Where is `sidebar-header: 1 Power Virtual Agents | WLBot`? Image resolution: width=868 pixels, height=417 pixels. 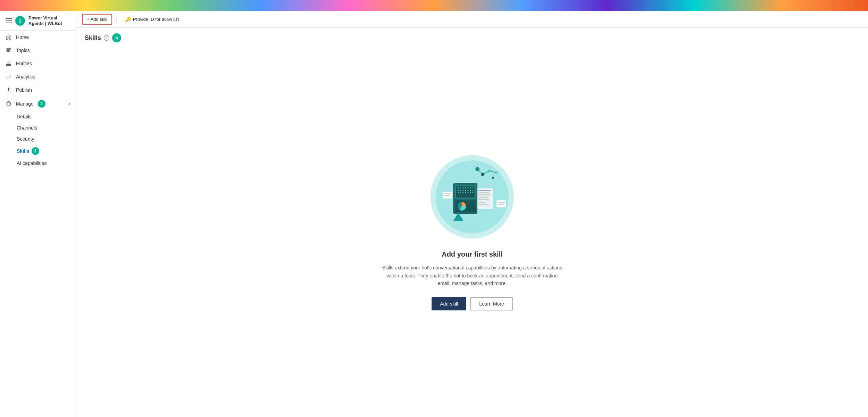 sidebar-header: 1 Power Virtual Agents | WLBot is located at coordinates (38, 21).